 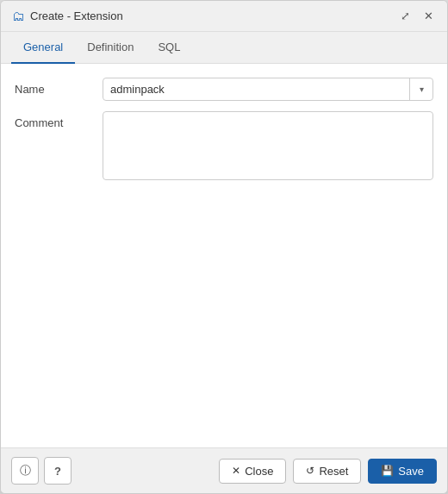 I want to click on info-button: ⓘ, so click(x=25, y=471).